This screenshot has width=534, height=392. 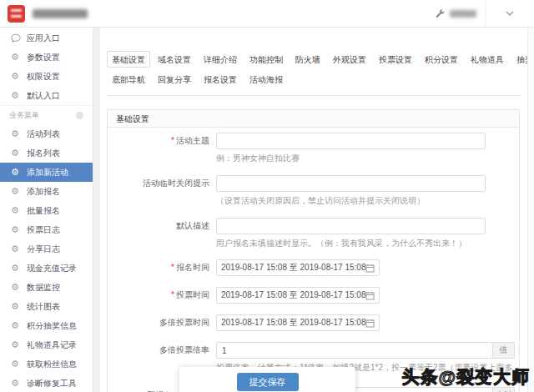 I want to click on sidebar-item-app-entry: 应用入口, so click(x=47, y=38).